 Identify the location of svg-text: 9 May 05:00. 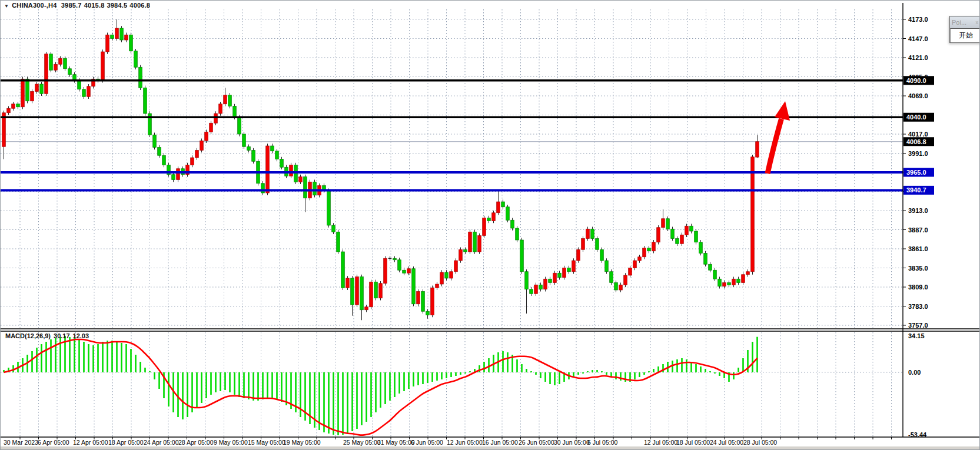
(231, 442).